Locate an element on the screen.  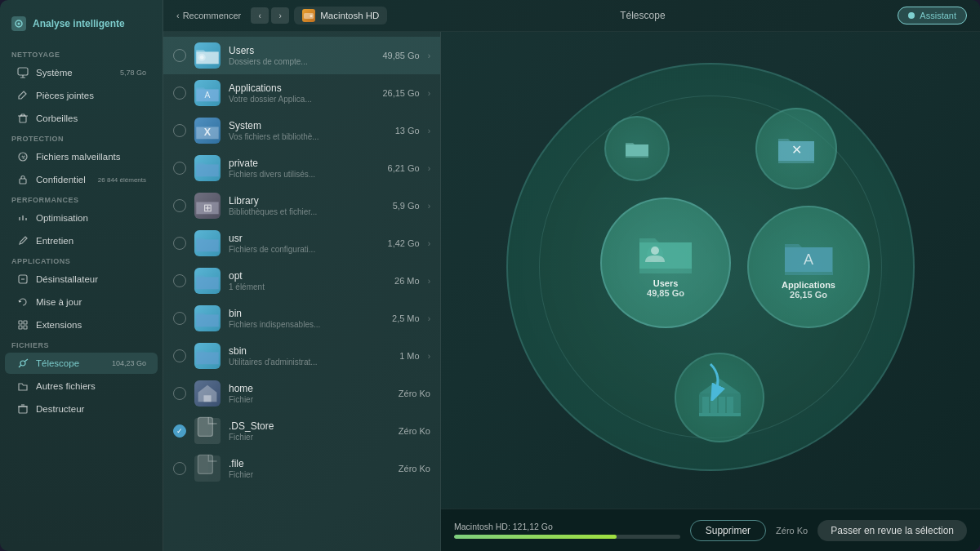
file-info-opt: opt 1 élément is located at coordinates (307, 281).